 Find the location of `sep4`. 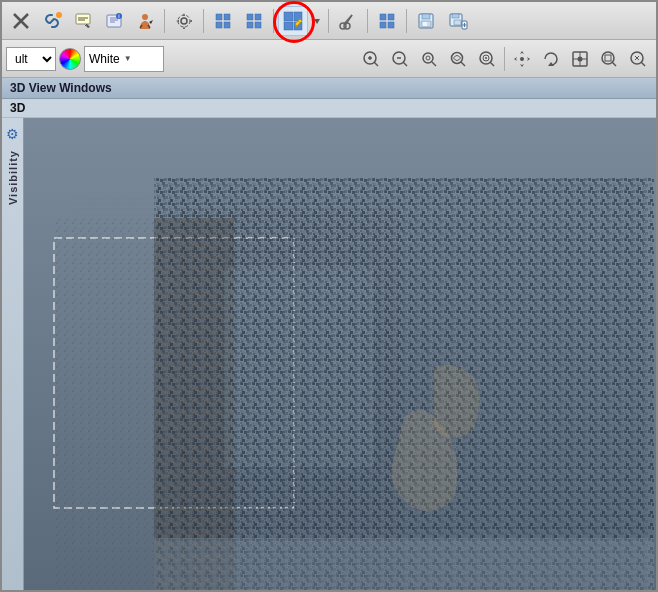

sep4 is located at coordinates (328, 21).